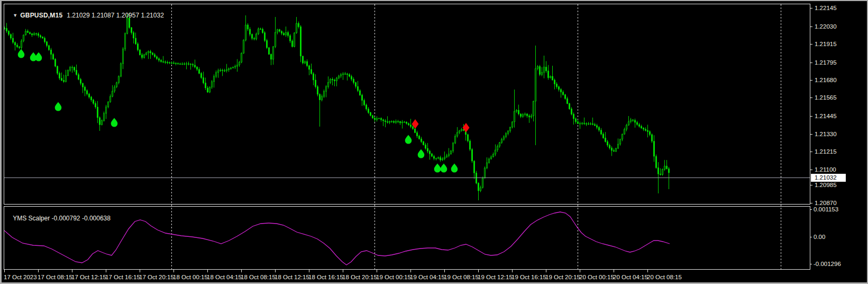  Describe the element at coordinates (258, 277) in the screenshot. I see `time-axis-label: 18 Oct 08:15` at that location.